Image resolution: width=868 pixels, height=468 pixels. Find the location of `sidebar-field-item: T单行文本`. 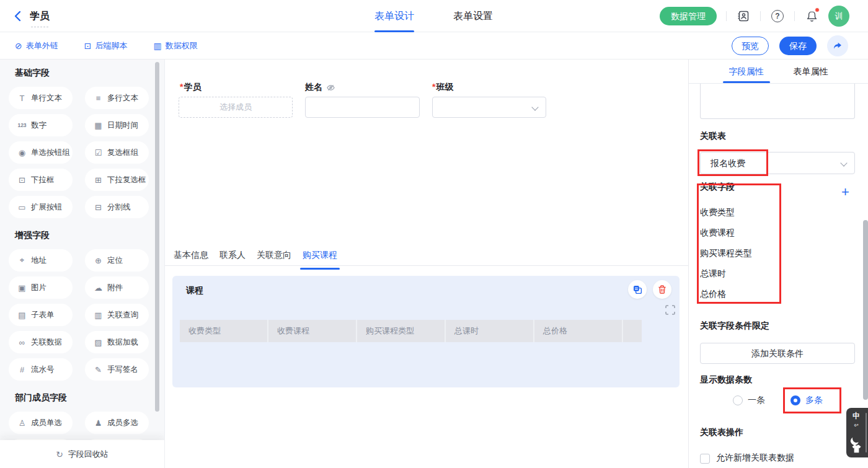

sidebar-field-item: T单行文本 is located at coordinates (41, 98).